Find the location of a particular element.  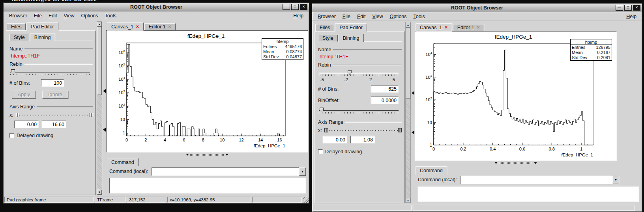

binoffset-input is located at coordinates (385, 100).